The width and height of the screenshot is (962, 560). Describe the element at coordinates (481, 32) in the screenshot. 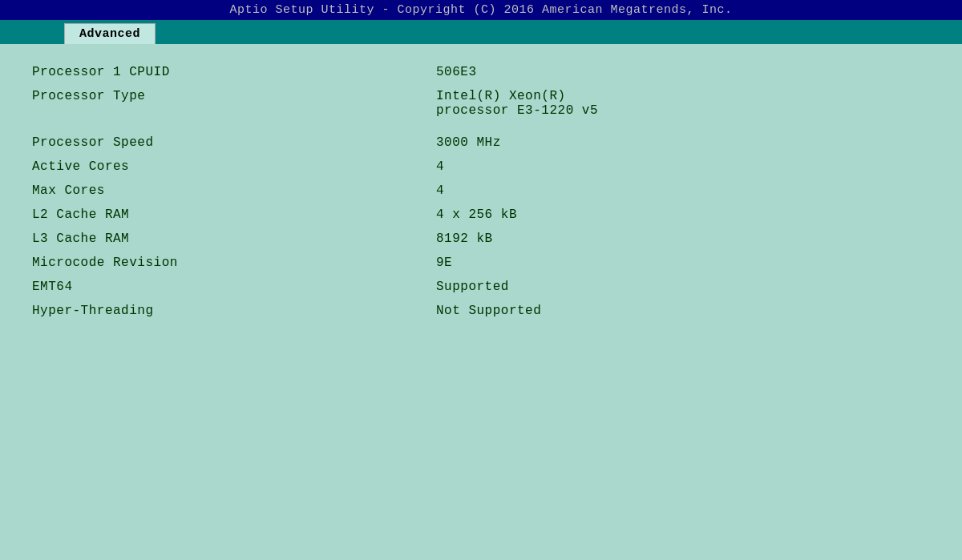

I see `tab-bar: Advanced` at that location.